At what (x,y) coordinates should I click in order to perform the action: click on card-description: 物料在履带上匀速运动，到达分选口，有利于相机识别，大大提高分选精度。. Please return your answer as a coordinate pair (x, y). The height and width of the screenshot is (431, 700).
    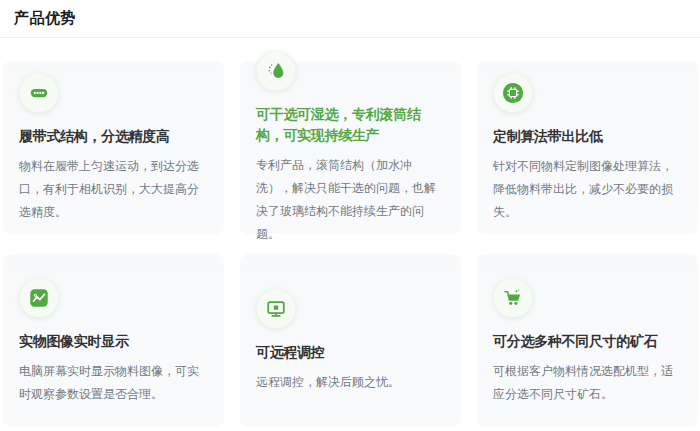
    Looking at the image, I should click on (114, 189).